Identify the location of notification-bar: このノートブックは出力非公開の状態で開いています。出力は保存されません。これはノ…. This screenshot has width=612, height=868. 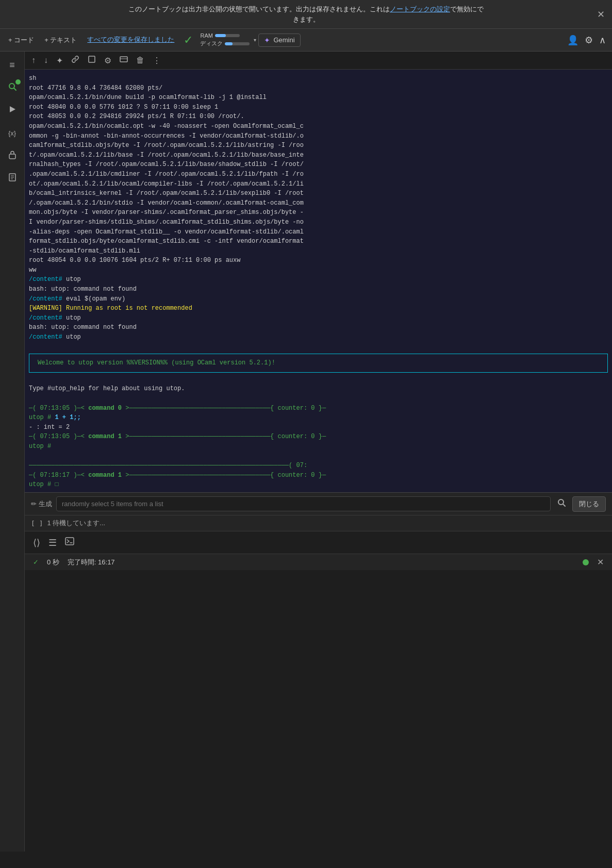
(306, 14).